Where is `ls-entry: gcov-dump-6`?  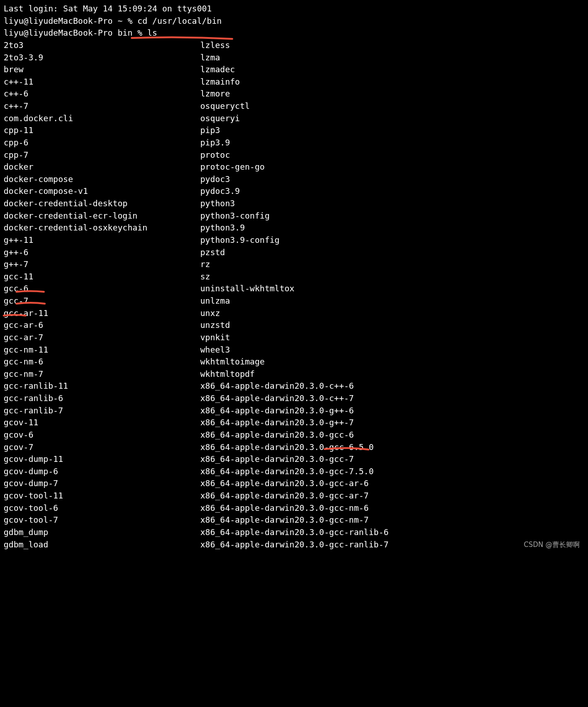 ls-entry: gcov-dump-6 is located at coordinates (102, 472).